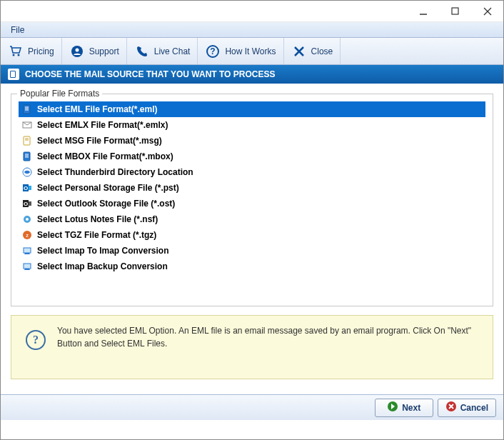  Describe the element at coordinates (27, 235) in the screenshot. I see `tgz-icon: Z` at that location.